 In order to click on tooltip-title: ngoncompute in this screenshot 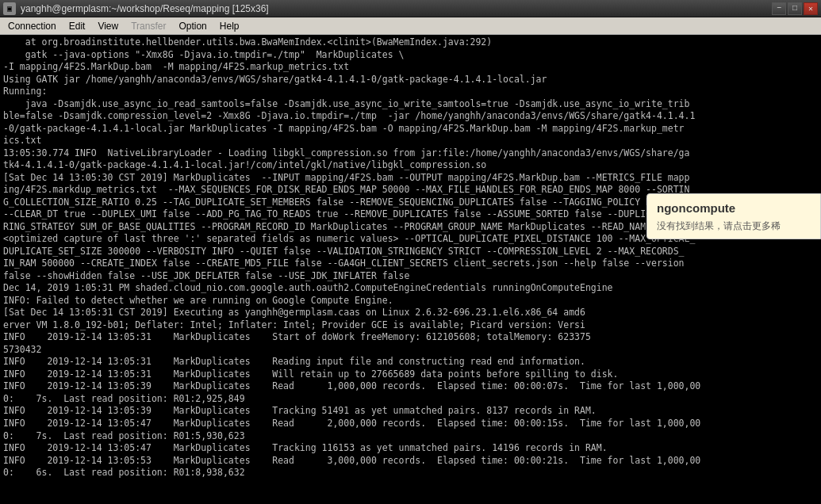, I will do `click(734, 208)`.